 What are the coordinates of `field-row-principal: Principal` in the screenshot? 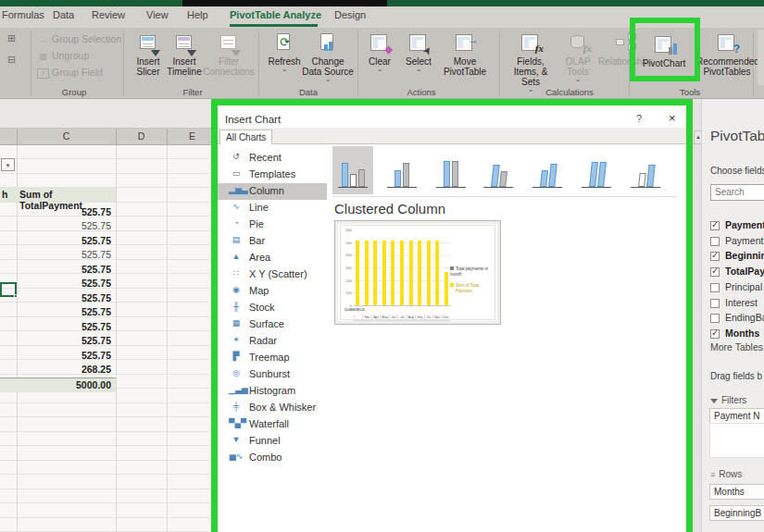 It's located at (736, 284).